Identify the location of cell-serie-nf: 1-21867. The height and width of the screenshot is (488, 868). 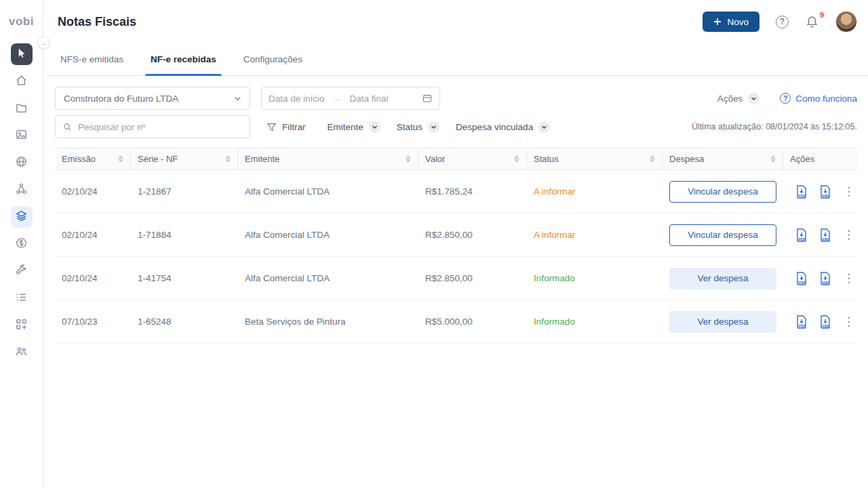
(184, 191).